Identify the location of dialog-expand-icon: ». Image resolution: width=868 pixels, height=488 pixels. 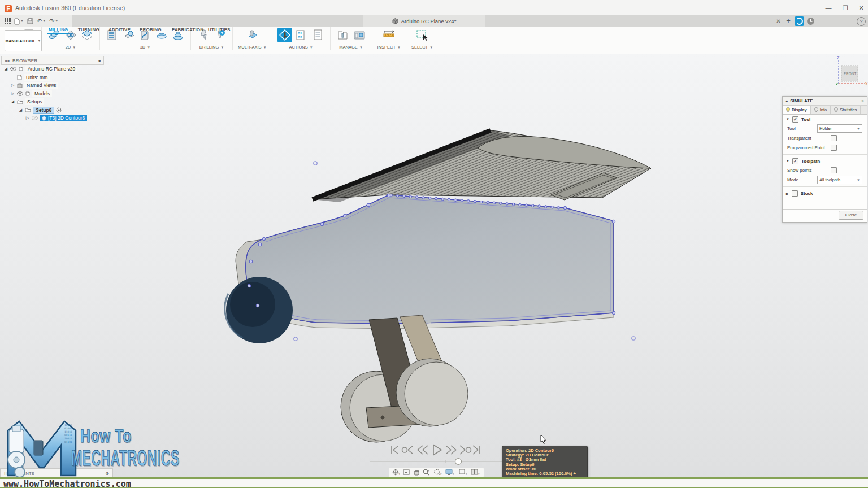
(863, 101).